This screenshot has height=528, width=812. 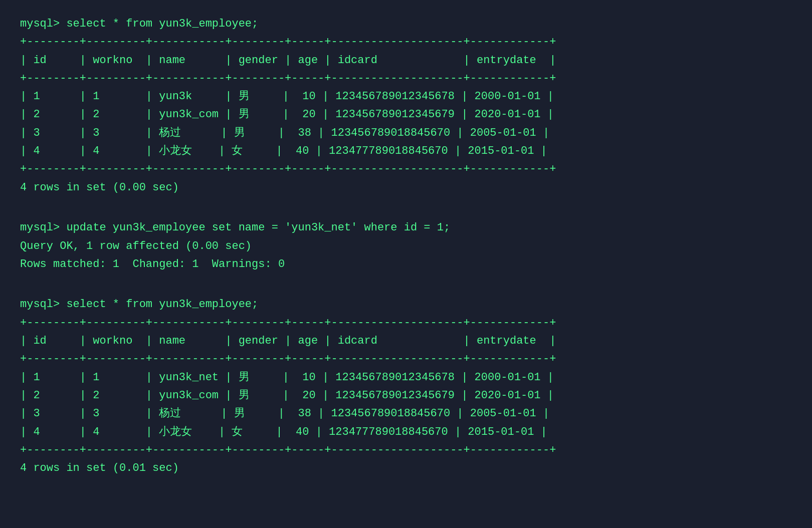 What do you see at coordinates (406, 115) in the screenshot?
I see `block1-row-1: | 2 | 2 | yun3k_com | 男 | 20 | 123456789…` at bounding box center [406, 115].